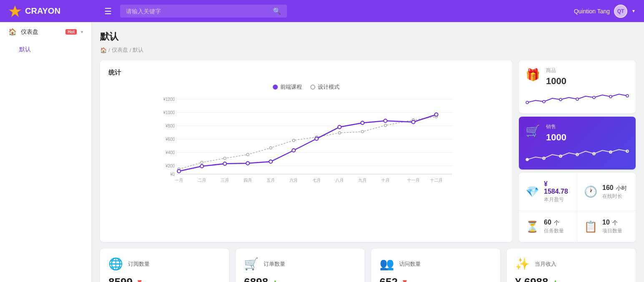  I want to click on chevron-down-icon: ▼, so click(634, 11).